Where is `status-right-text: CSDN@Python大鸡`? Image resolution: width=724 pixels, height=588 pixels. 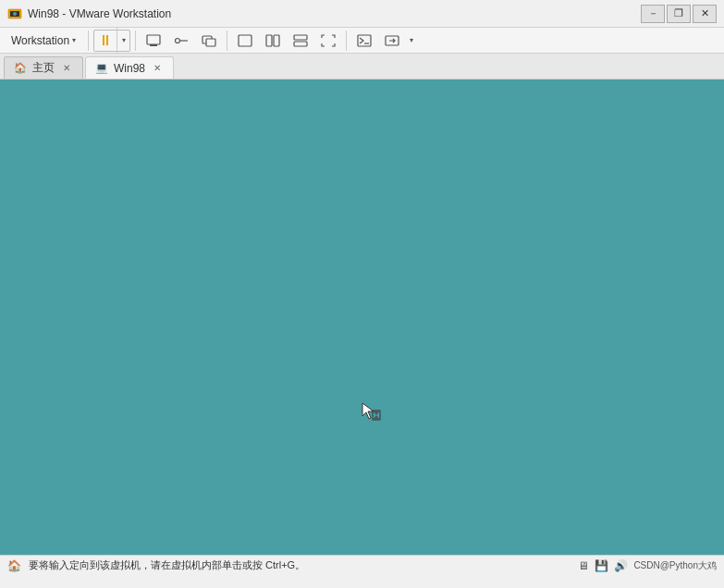
status-right-text: CSDN@Python大鸡 is located at coordinates (675, 566).